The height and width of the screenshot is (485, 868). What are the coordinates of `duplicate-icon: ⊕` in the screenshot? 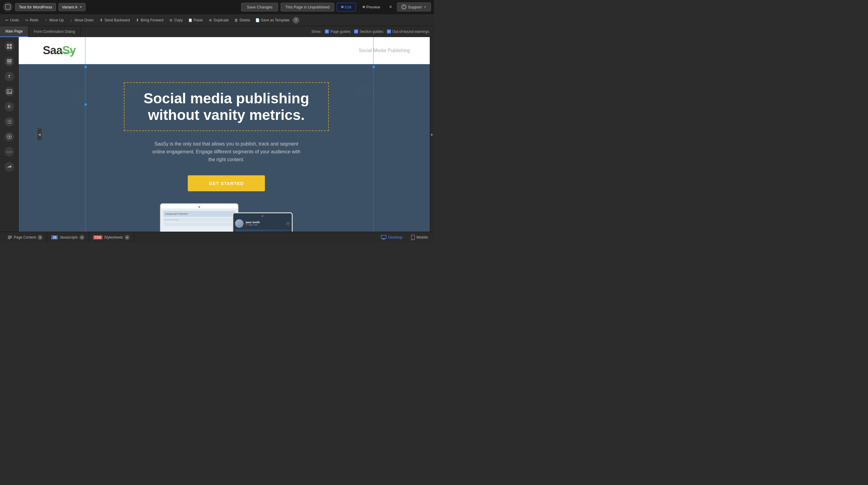 It's located at (210, 20).